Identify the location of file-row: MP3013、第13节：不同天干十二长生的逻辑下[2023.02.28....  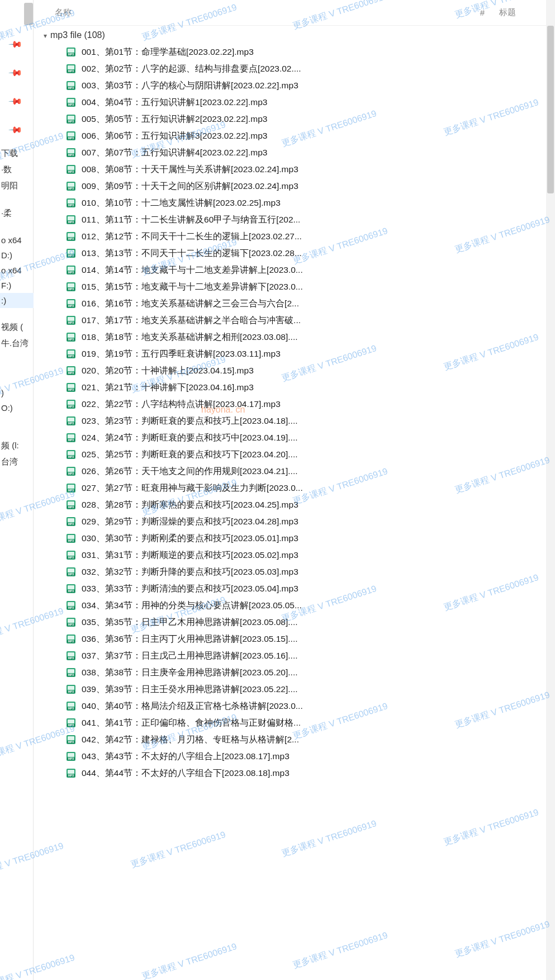
(294, 253).